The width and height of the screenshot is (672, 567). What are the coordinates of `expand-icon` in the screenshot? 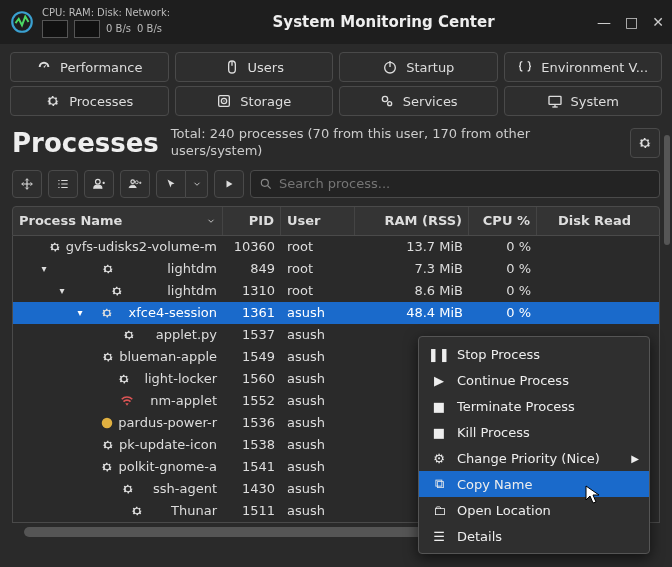 It's located at (27, 184).